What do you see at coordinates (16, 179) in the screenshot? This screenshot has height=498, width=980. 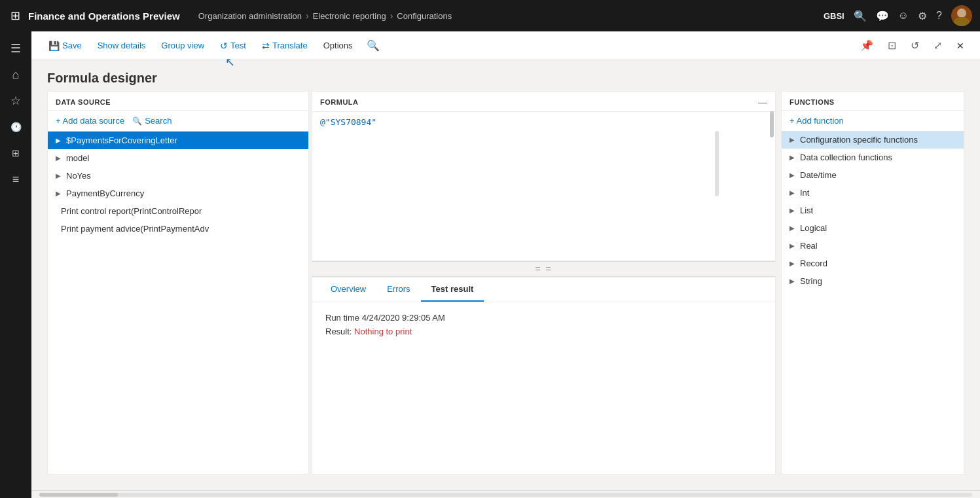 I see `sidebar-item-modules: ≡` at bounding box center [16, 179].